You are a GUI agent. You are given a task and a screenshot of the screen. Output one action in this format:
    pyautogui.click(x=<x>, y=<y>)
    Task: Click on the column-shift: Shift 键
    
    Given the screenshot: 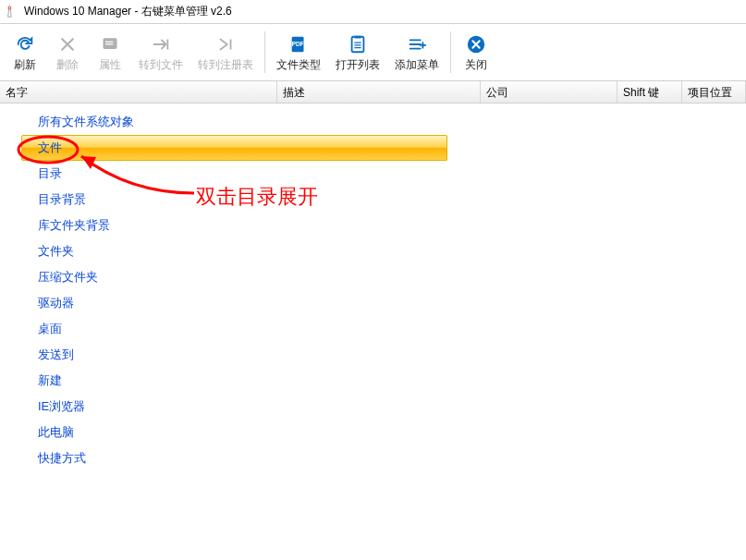 What is the action you would take?
    pyautogui.click(x=650, y=92)
    